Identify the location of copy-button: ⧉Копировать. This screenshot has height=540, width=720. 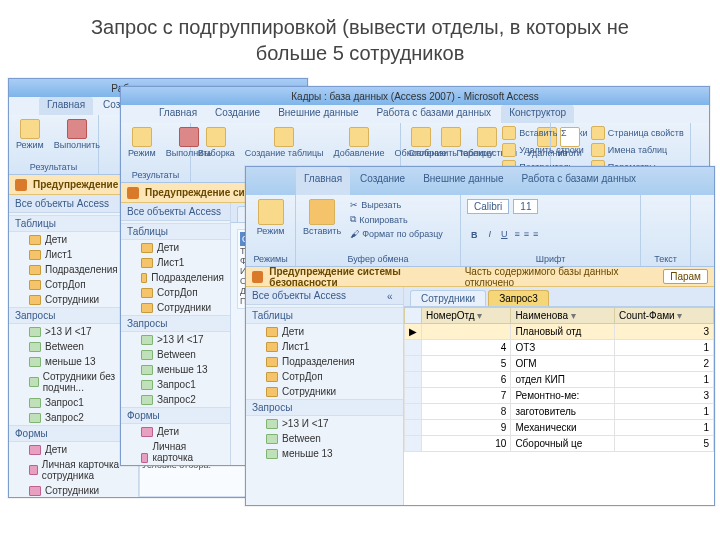
(396, 220).